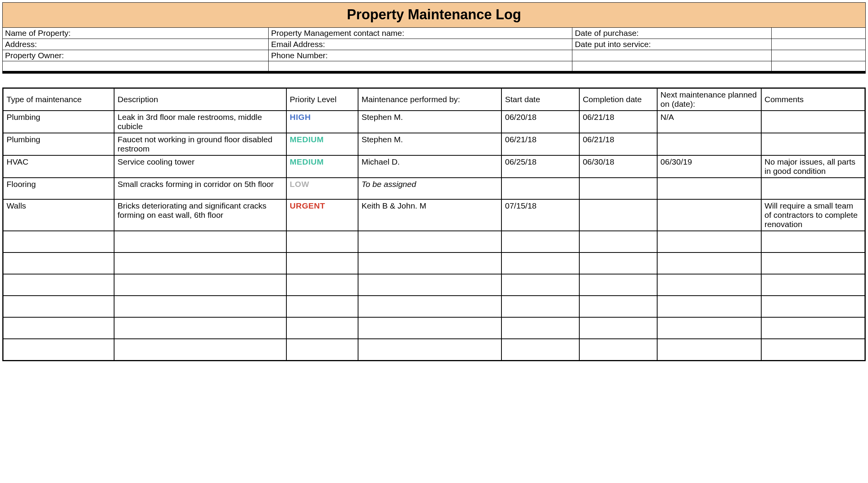 This screenshot has width=868, height=483. Describe the element at coordinates (672, 45) in the screenshot. I see `info-cell: Date put into service:` at that location.